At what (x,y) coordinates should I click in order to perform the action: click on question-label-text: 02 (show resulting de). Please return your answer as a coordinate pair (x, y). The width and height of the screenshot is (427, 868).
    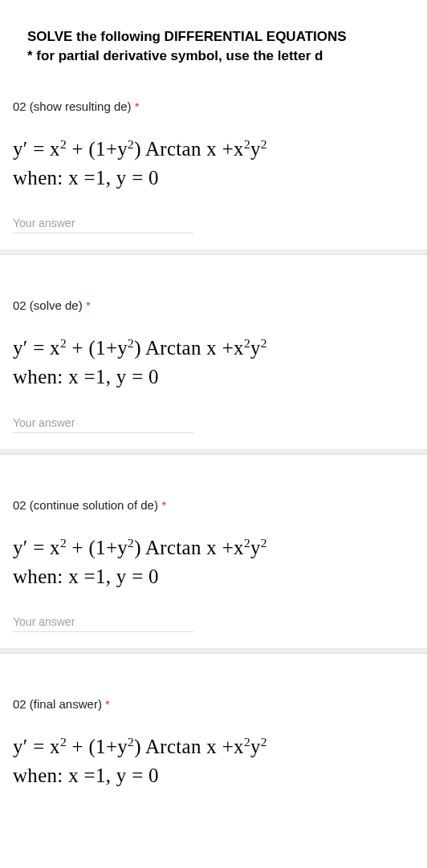
    Looking at the image, I should click on (72, 106).